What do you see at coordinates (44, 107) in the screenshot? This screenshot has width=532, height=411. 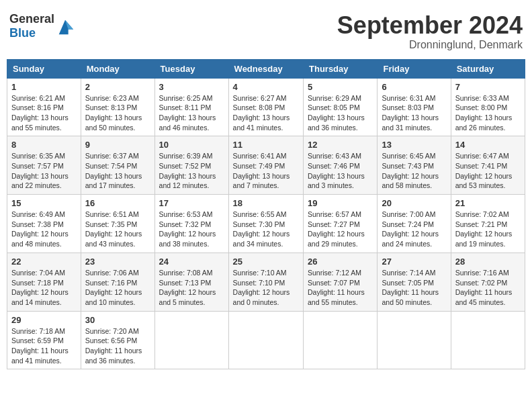 I see `calendar-cell: 1Sunrise: 6:21 AMSunset: 8:16 PMDaylight…` at bounding box center [44, 107].